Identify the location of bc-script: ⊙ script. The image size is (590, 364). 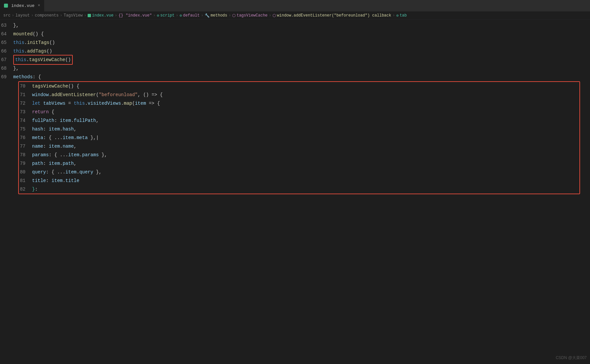
(165, 16).